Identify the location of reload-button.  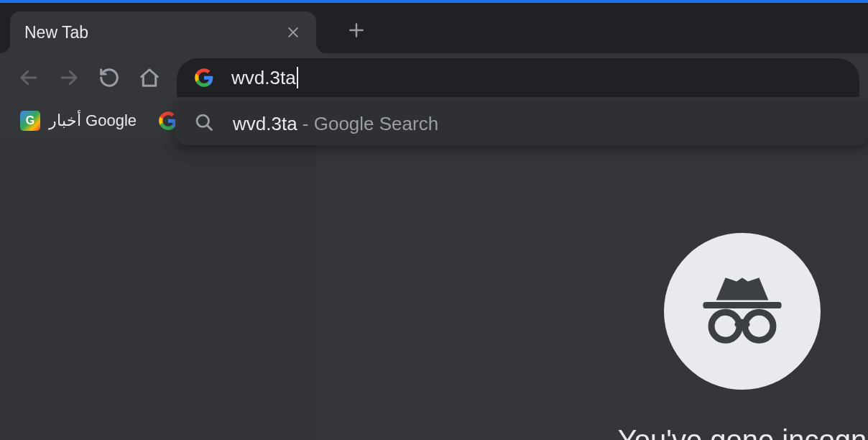
(109, 78).